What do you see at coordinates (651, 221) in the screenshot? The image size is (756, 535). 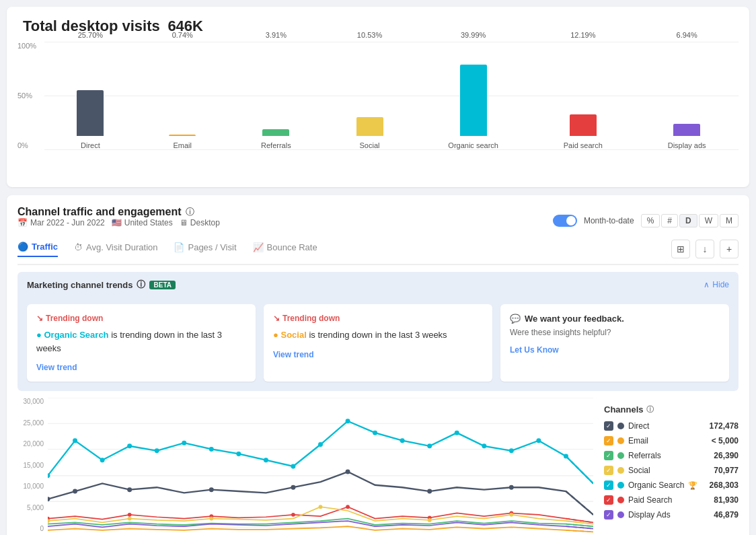 I see `view-btn-pct: %` at bounding box center [651, 221].